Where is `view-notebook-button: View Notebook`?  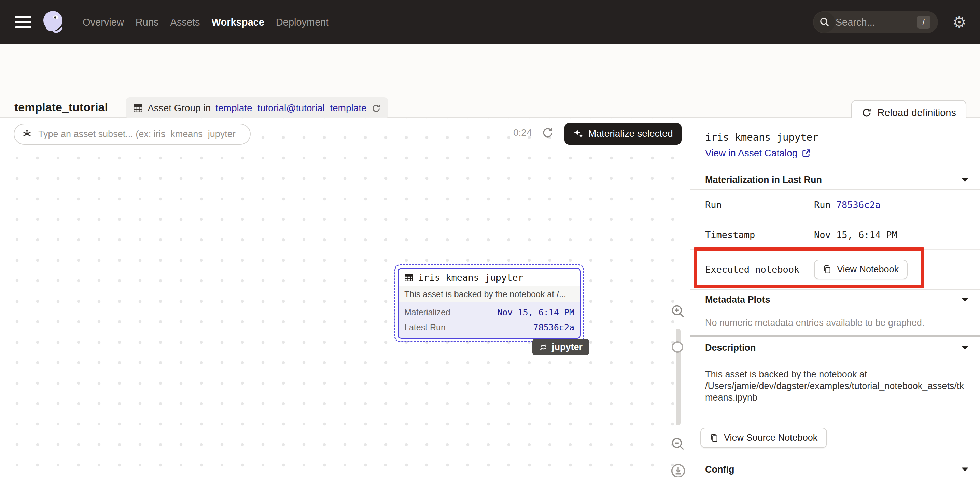 view-notebook-button: View Notebook is located at coordinates (861, 269).